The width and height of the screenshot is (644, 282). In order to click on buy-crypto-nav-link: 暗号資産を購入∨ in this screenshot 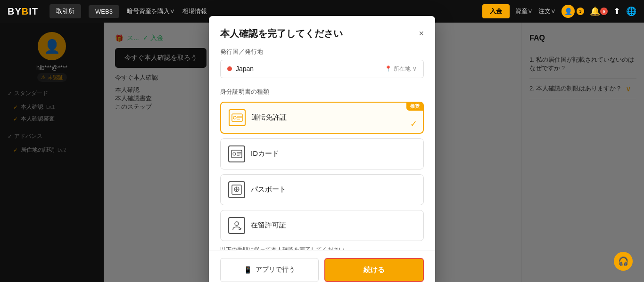, I will do `click(151, 11)`.